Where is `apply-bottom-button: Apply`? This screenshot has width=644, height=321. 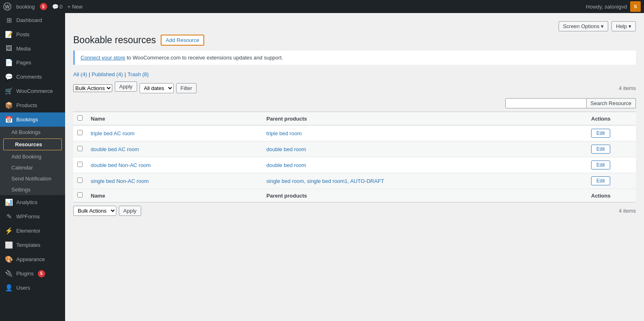 apply-bottom-button: Apply is located at coordinates (130, 211).